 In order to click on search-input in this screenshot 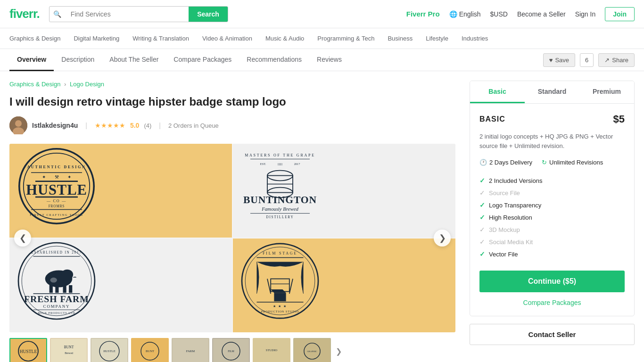, I will do `click(127, 14)`.